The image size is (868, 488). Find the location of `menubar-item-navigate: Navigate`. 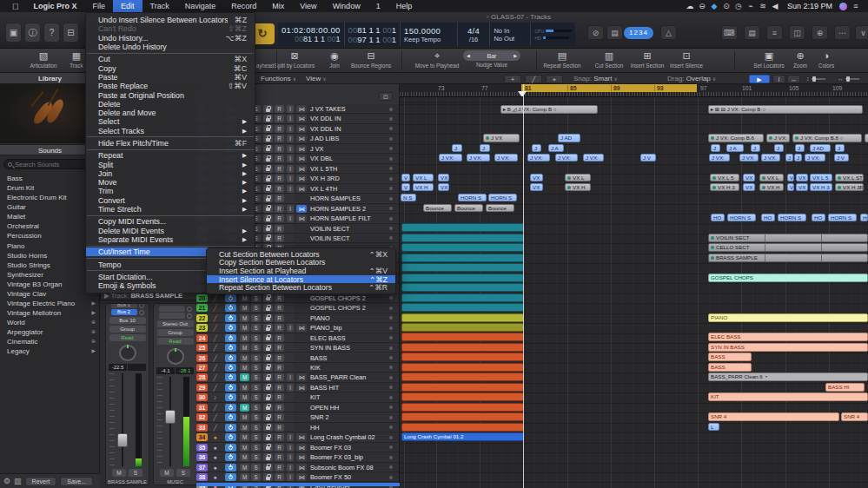

menubar-item-navigate: Navigate is located at coordinates (201, 6).